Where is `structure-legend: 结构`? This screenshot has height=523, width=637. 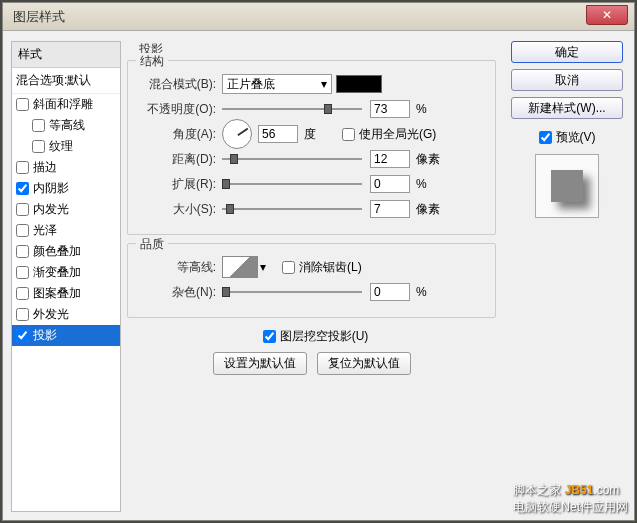 structure-legend: 结构 is located at coordinates (152, 62).